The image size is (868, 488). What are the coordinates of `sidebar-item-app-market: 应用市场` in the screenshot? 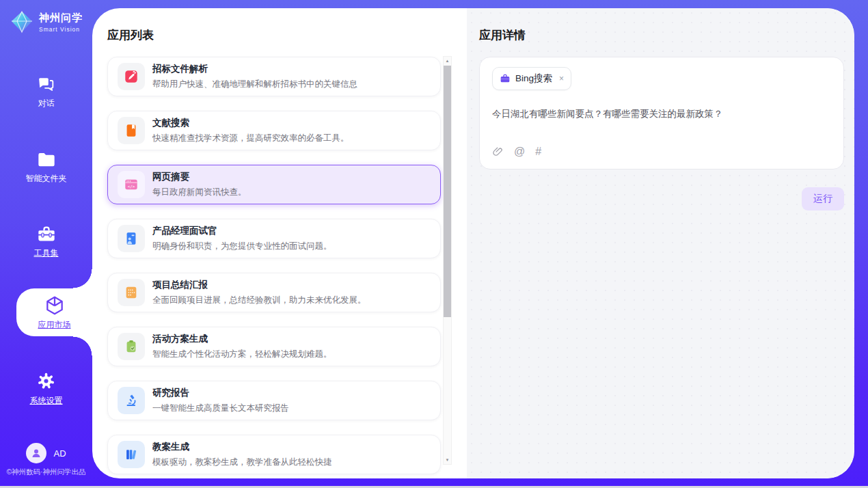 It's located at (55, 312).